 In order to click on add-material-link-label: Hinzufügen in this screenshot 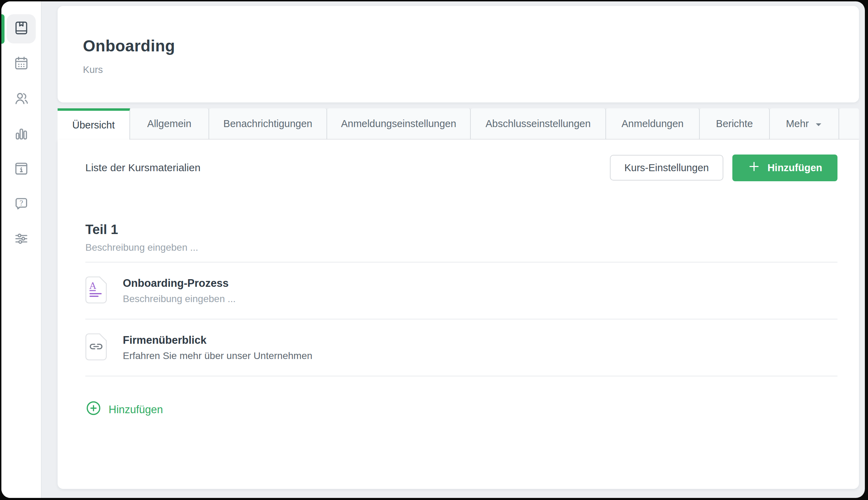, I will do `click(136, 410)`.